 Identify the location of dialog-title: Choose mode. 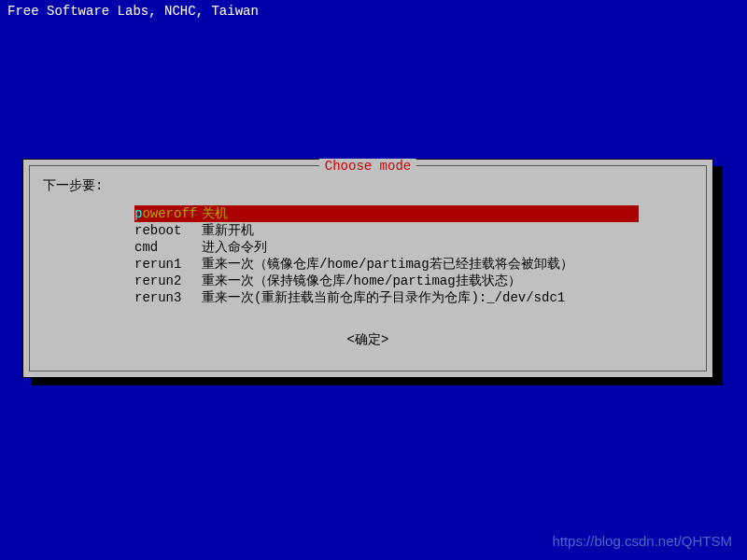
(368, 166).